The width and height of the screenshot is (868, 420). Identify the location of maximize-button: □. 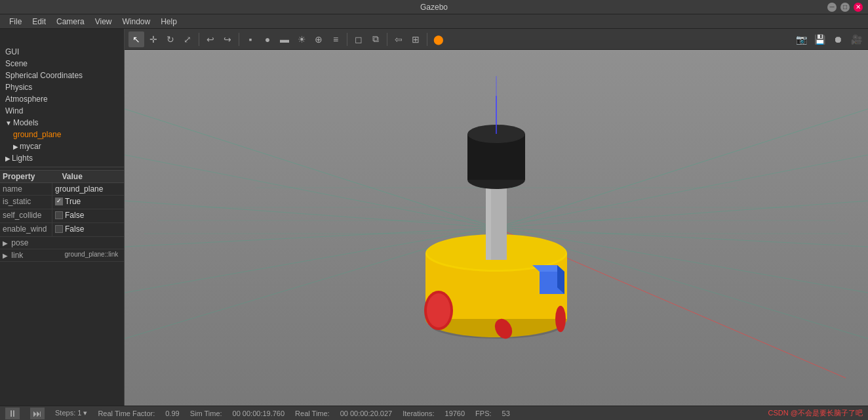
(845, 7).